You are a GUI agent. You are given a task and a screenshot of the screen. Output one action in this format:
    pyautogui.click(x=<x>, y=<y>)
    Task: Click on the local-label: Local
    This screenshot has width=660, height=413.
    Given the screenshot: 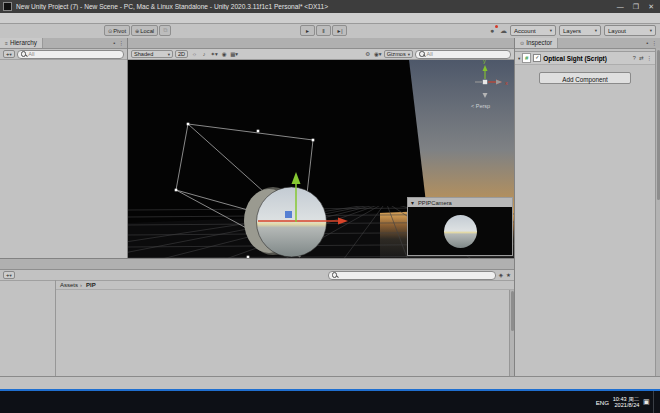 What is the action you would take?
    pyautogui.click(x=147, y=31)
    